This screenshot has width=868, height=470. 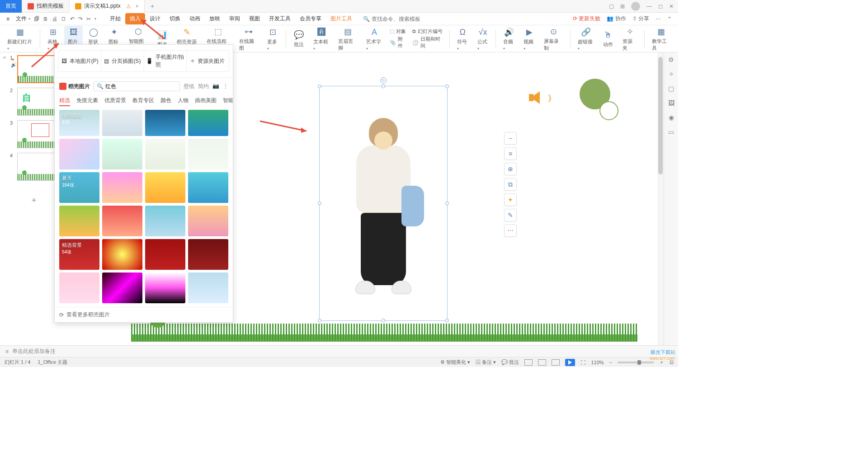 What do you see at coordinates (80, 123) in the screenshot?
I see `image-tile: 猜你喜欢219` at bounding box center [80, 123].